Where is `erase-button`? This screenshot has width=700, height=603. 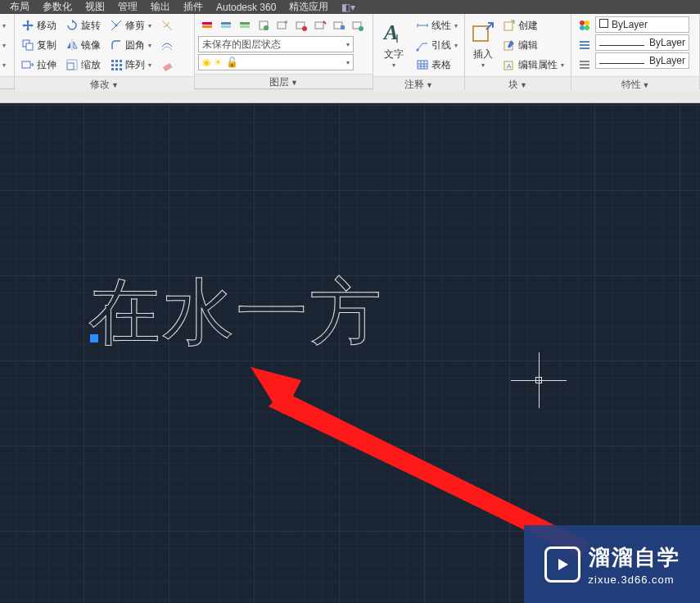 erase-button is located at coordinates (166, 65).